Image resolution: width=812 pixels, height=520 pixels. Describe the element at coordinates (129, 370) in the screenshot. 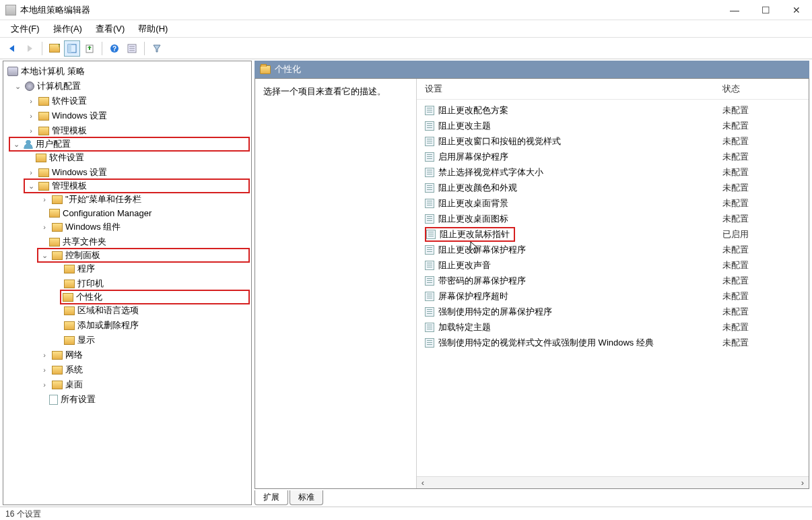

I see `tree-system: › 系统` at that location.